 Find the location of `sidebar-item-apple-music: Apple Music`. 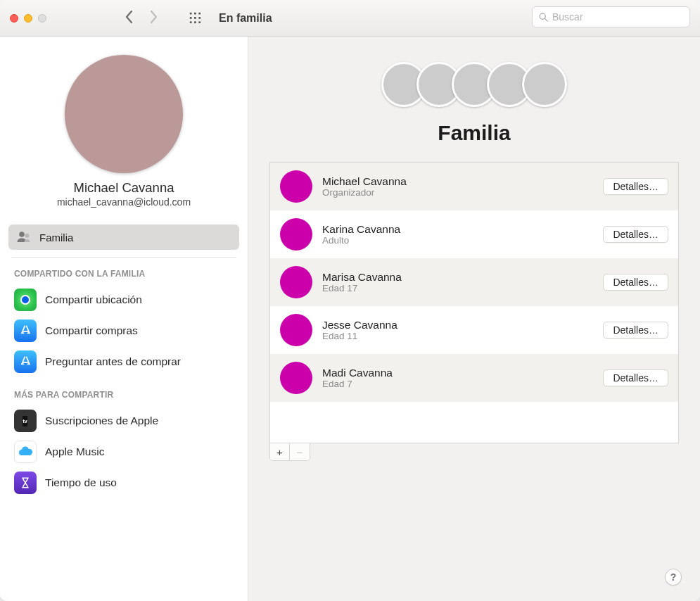

sidebar-item-apple-music: Apple Music is located at coordinates (124, 452).